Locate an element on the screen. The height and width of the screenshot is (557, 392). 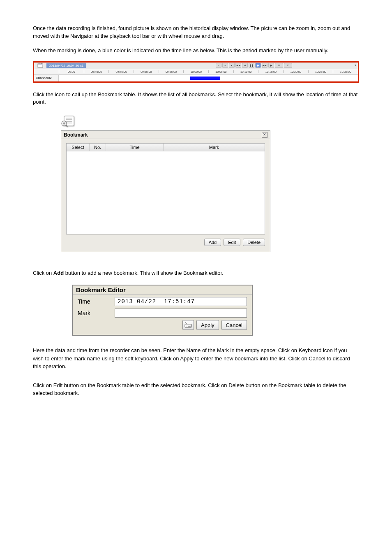
mark-label: Mark is located at coordinates (96, 313).